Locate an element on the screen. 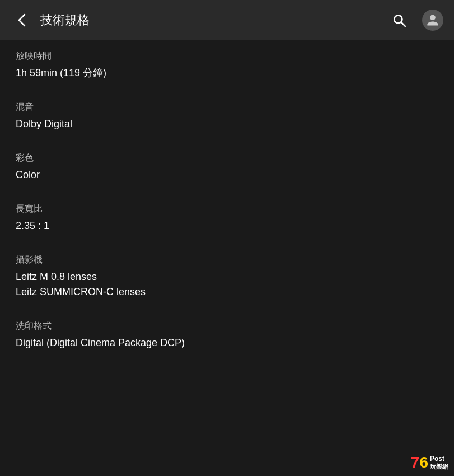  spec-value-2: Color is located at coordinates (227, 175).